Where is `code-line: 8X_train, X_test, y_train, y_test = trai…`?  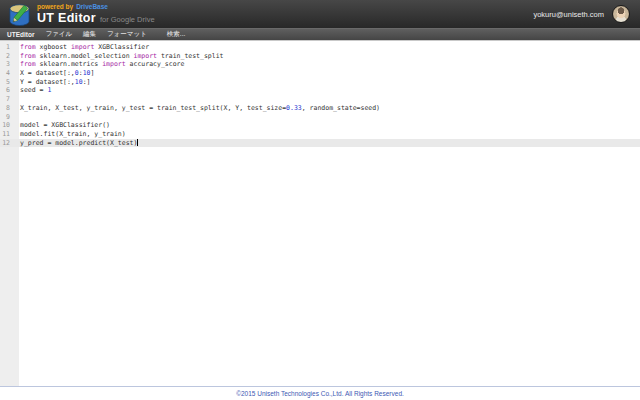 code-line: 8X_train, X_test, y_train, y_test = trai… is located at coordinates (320, 108).